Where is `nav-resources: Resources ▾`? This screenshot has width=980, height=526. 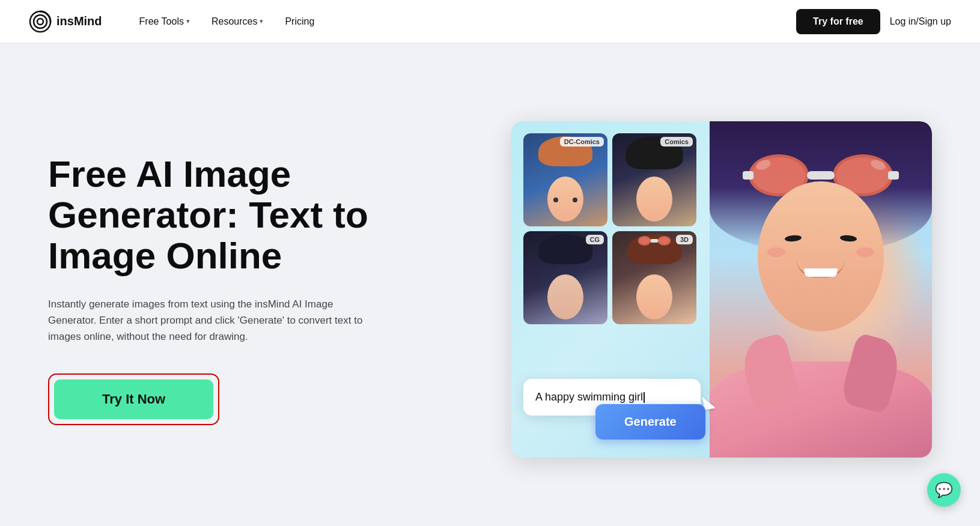 nav-resources: Resources ▾ is located at coordinates (237, 22).